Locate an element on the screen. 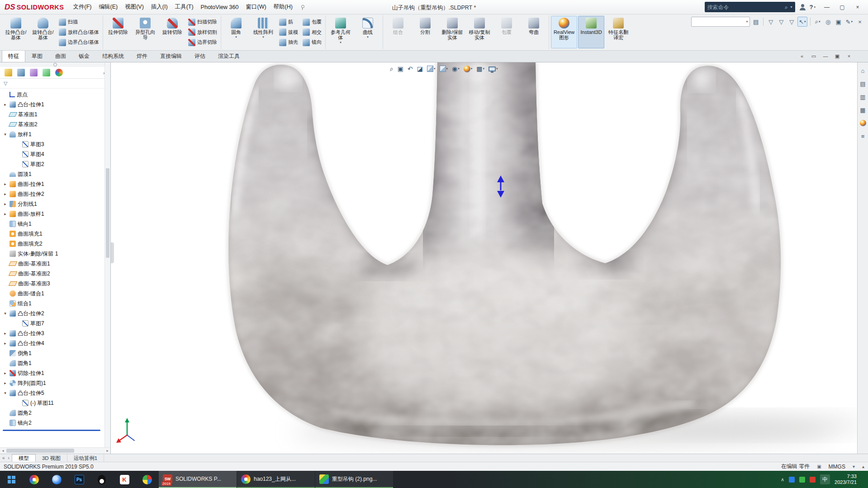  tray-app1-icon is located at coordinates (792, 479).